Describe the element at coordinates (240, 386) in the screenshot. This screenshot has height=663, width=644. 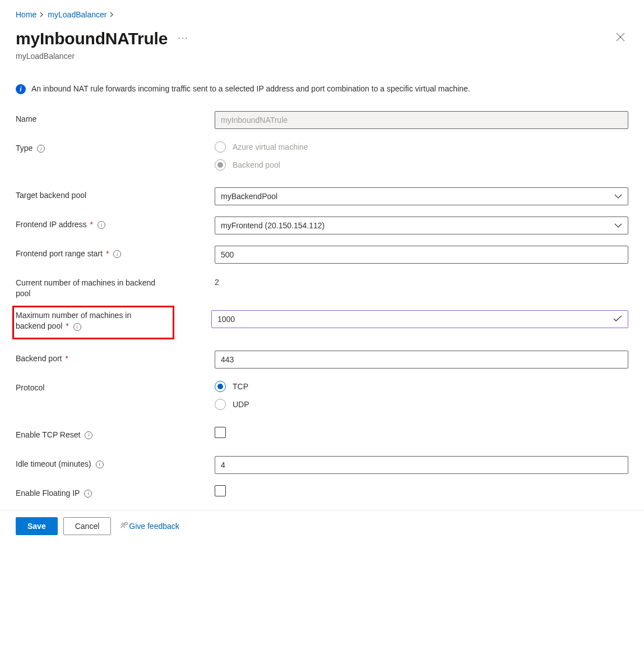
I see `protocol-tcp-label: TCP` at that location.